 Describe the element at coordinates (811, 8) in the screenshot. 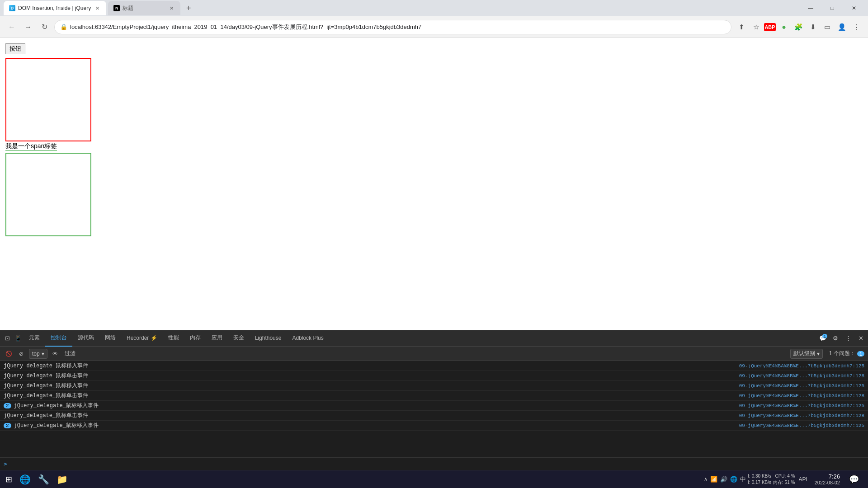

I see `minimize-button: —` at that location.